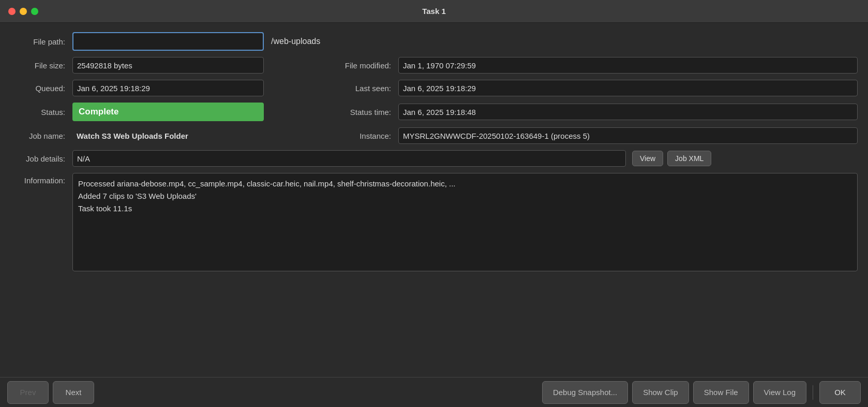  What do you see at coordinates (628, 88) in the screenshot?
I see `last-seen-value: Jan 6, 2025 19:18:29` at bounding box center [628, 88].